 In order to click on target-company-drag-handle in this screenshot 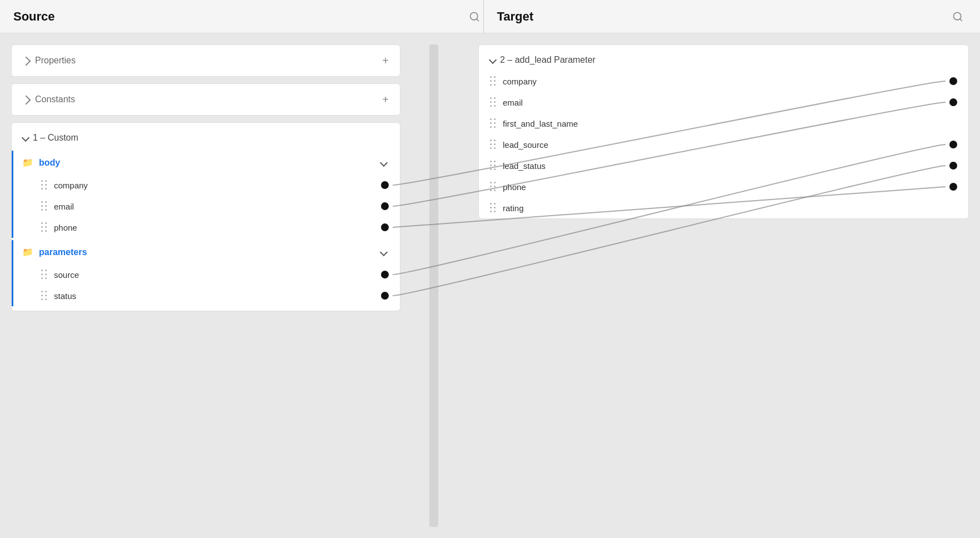, I will do `click(493, 81)`.